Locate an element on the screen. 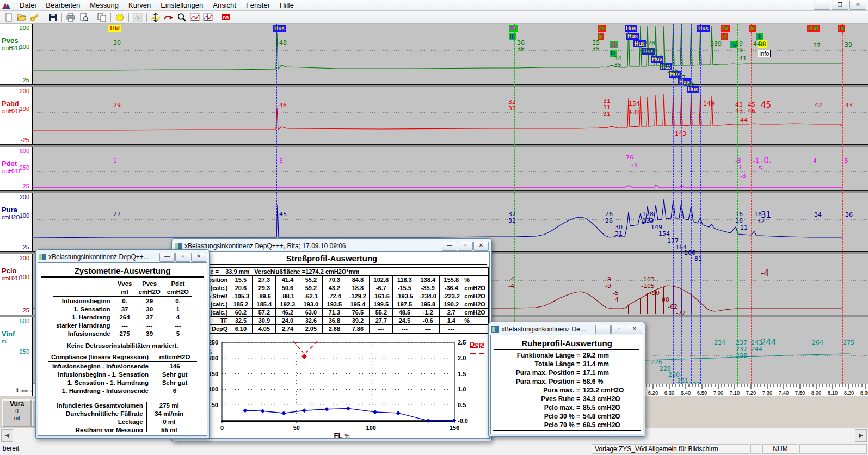 Image resolution: width=868 pixels, height=455 pixels. scale-tick: 200 is located at coordinates (19, 28).